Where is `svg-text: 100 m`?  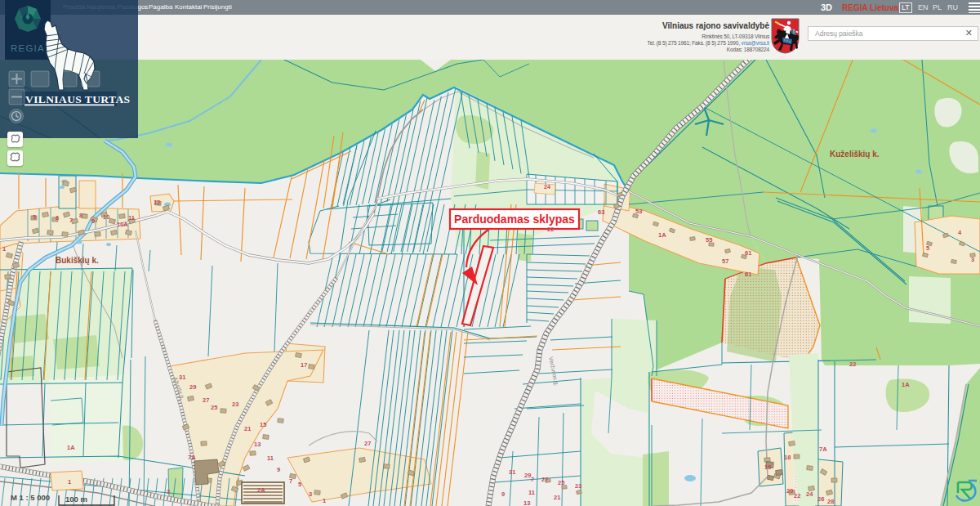
svg-text: 100 m is located at coordinates (77, 499).